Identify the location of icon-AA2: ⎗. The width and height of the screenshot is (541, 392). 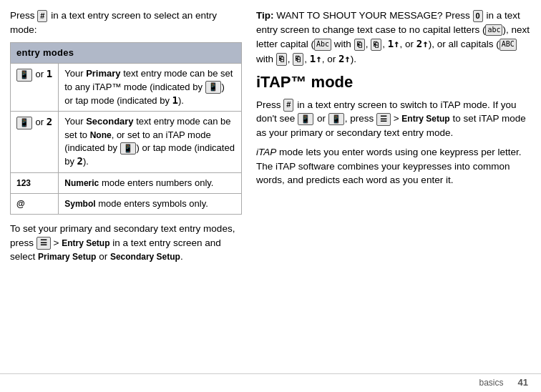
(298, 59).